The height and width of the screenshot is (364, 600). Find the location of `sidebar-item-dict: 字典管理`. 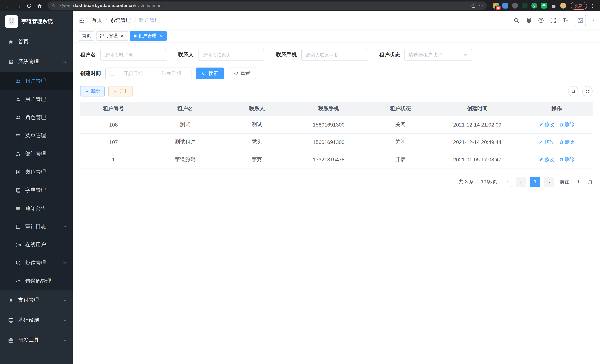

sidebar-item-dict: 字典管理 is located at coordinates (37, 190).